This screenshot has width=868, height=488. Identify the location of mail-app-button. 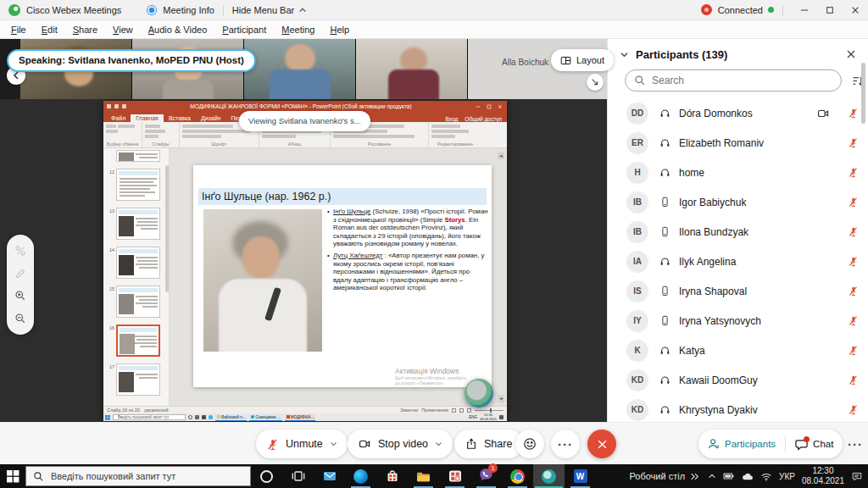
(329, 476).